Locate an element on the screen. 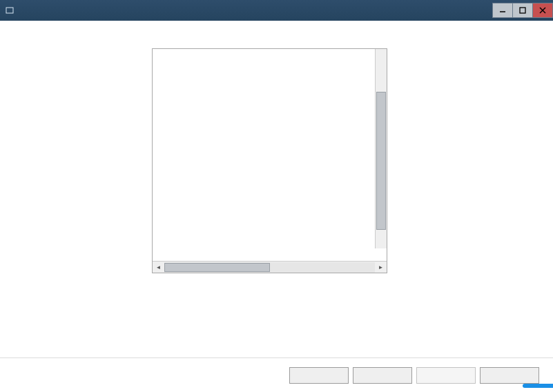  titlebar is located at coordinates (276, 10).